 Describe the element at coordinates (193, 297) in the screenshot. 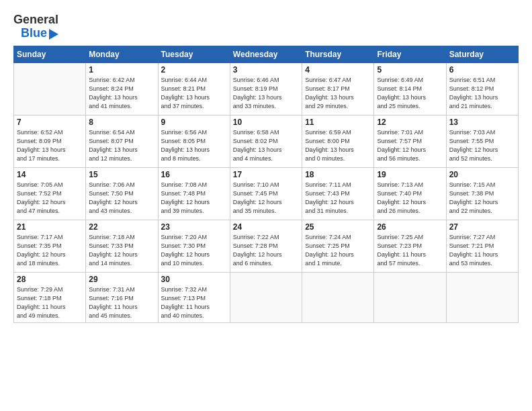

I see `calendar-cell: 30Sunrise: 7:32 AM Sunset: 7:13 PM Dayli…` at that location.